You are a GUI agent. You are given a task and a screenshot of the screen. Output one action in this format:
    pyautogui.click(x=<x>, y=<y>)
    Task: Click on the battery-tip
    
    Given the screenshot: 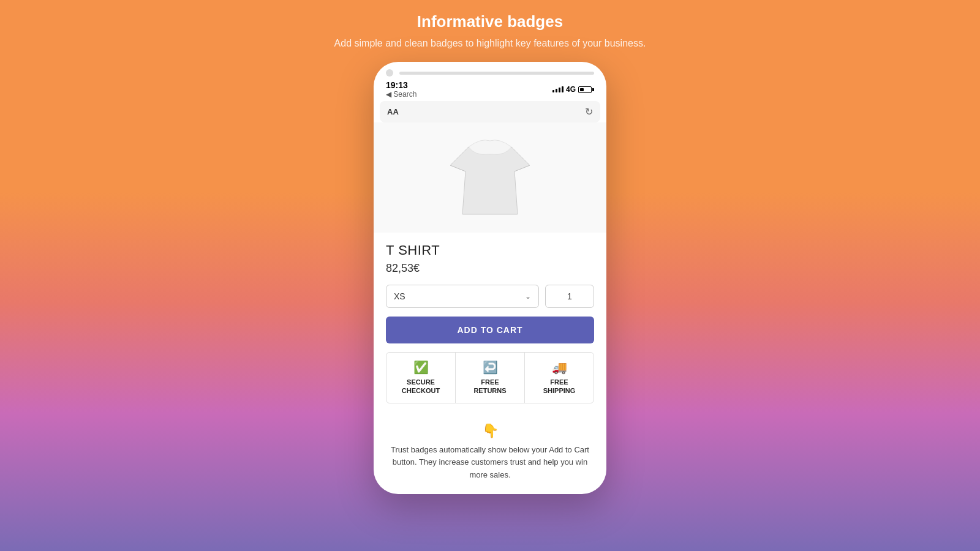 What is the action you would take?
    pyautogui.click(x=593, y=89)
    